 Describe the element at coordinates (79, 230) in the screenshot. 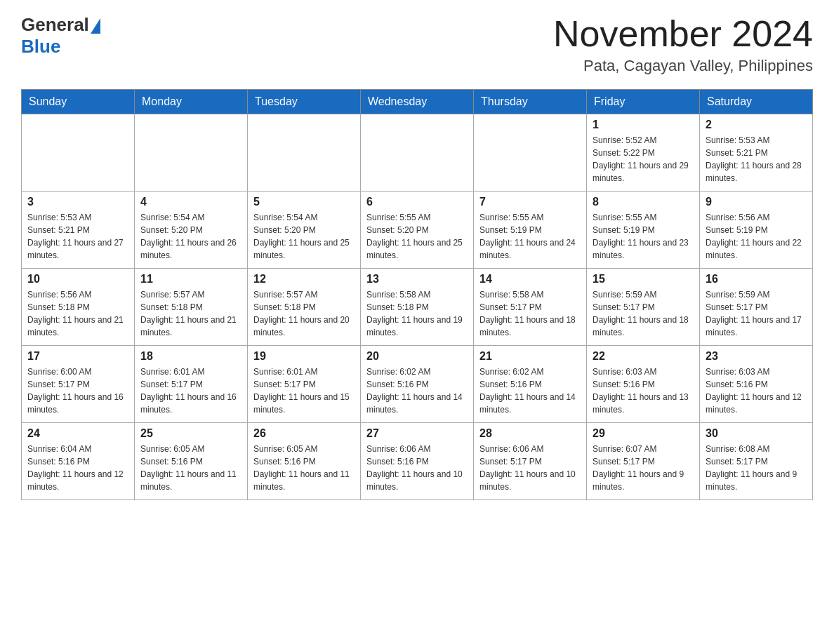

I see `calendar-cell: 3Sunrise: 5:53 AMSunset: 5:21 PMDaylight…` at that location.